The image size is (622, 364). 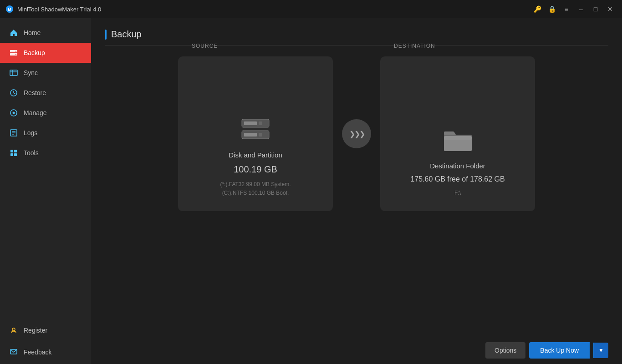 I want to click on options-button: Options, so click(x=505, y=350).